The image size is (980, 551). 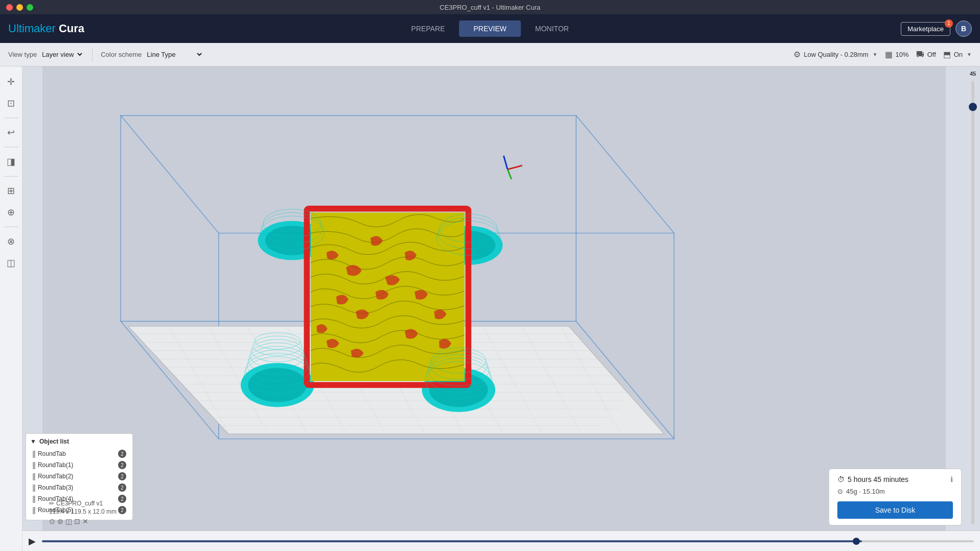 What do you see at coordinates (452, 541) in the screenshot?
I see `timeline-fill` at bounding box center [452, 541].